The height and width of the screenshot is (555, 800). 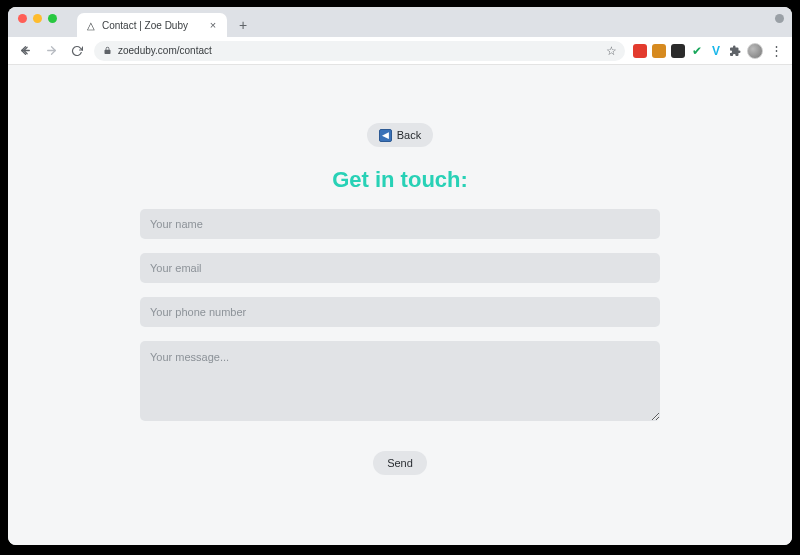 What do you see at coordinates (400, 312) in the screenshot?
I see `phone-input` at bounding box center [400, 312].